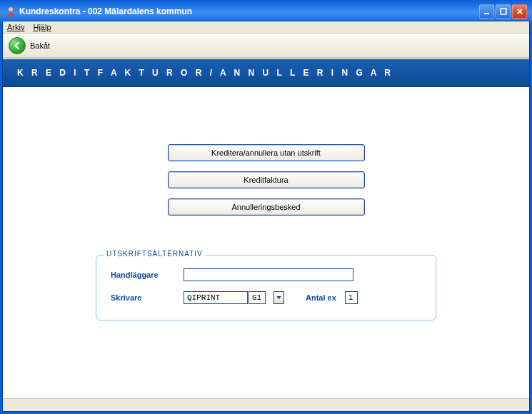  I want to click on g1-input, so click(257, 298).